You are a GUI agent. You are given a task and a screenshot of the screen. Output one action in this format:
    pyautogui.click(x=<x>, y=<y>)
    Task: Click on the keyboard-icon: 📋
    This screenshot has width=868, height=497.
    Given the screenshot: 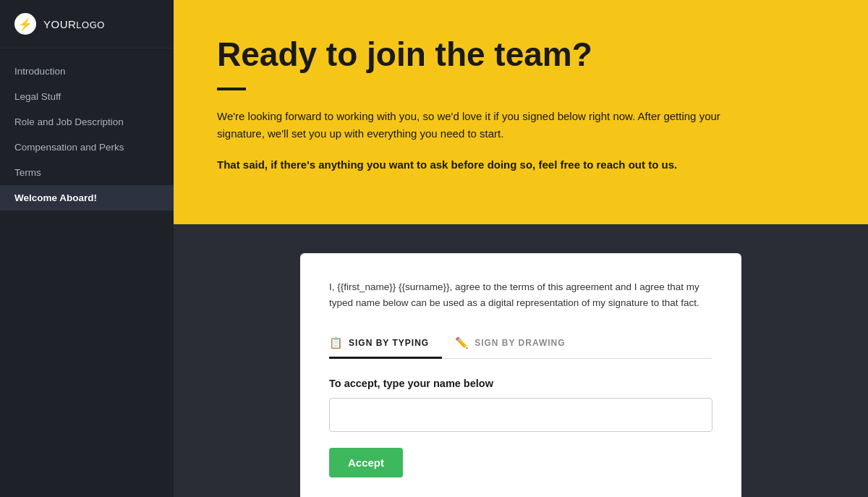 What is the action you would take?
    pyautogui.click(x=336, y=343)
    